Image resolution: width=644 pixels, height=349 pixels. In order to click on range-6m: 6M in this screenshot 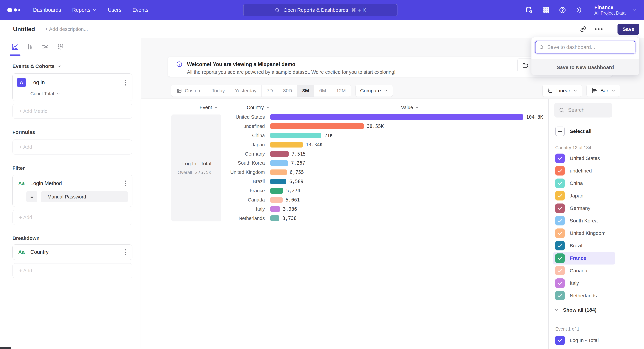, I will do `click(323, 91)`.